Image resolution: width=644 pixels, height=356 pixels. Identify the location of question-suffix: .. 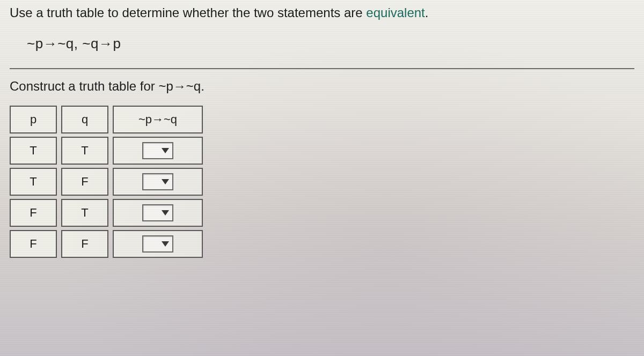
(427, 13).